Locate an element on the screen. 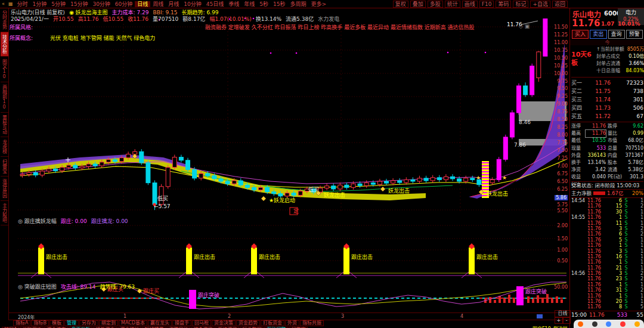  toolbar1-button-5: 绑定到 is located at coordinates (109, 323).